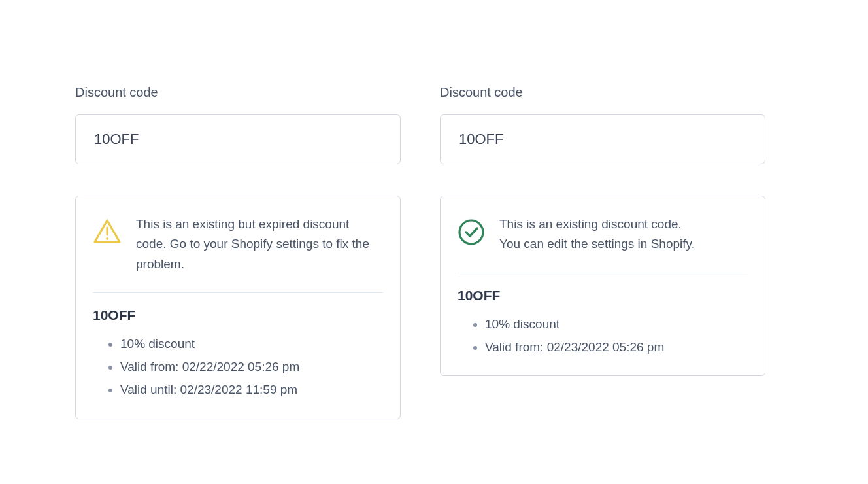  What do you see at coordinates (252, 390) in the screenshot?
I see `list-item: Valid until: 02/23/2022 11:59 pm` at bounding box center [252, 390].